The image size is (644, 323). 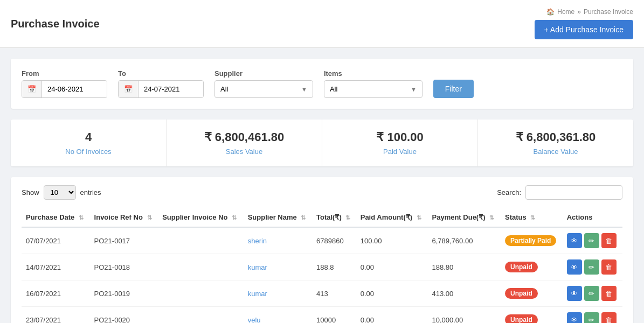 What do you see at coordinates (56, 217) in the screenshot?
I see `col-purchase-date: Purchase Date ⇅` at bounding box center [56, 217].